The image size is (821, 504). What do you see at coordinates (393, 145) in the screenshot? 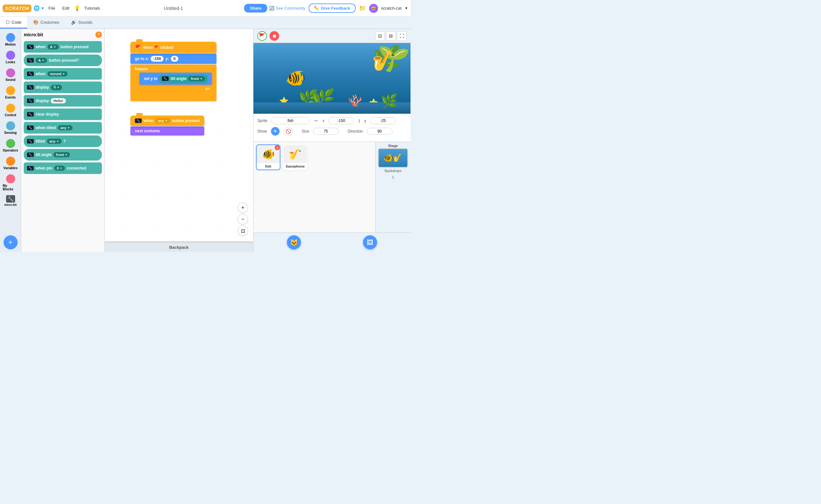
I see `stage-label: Stage` at bounding box center [393, 145].